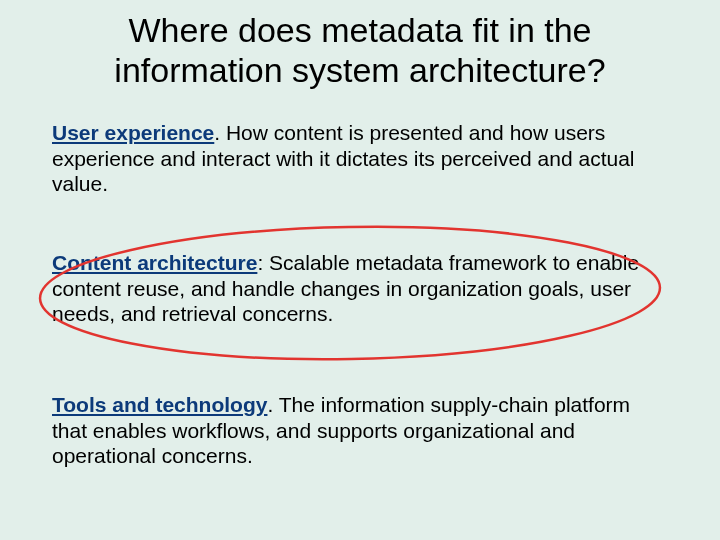 Image resolution: width=720 pixels, height=540 pixels. What do you see at coordinates (360, 50) in the screenshot?
I see `slide-title: Where does metadata fit in the informati…` at bounding box center [360, 50].